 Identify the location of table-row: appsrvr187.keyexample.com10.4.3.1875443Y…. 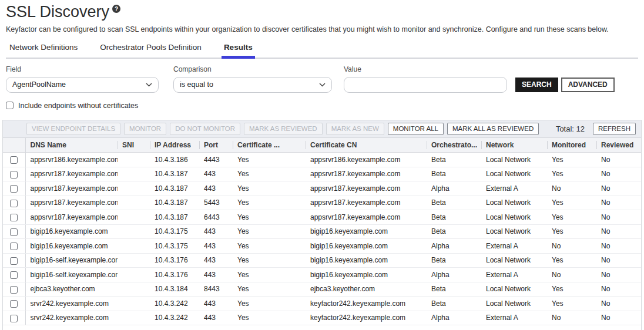
(322, 203).